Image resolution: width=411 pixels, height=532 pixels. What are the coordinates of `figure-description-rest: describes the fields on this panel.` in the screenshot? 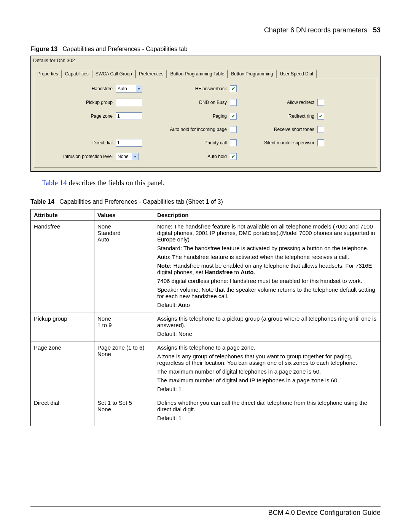 It's located at (116, 183).